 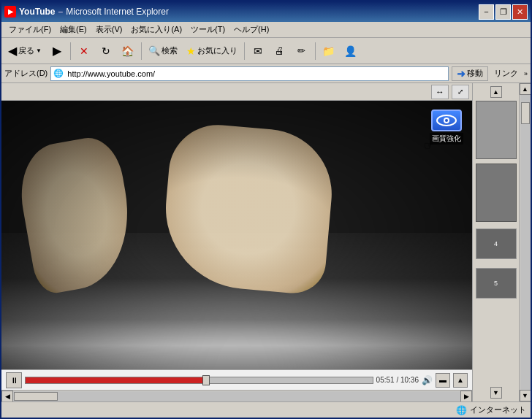 What do you see at coordinates (440, 92) in the screenshot?
I see `resize-button: ↔` at bounding box center [440, 92].